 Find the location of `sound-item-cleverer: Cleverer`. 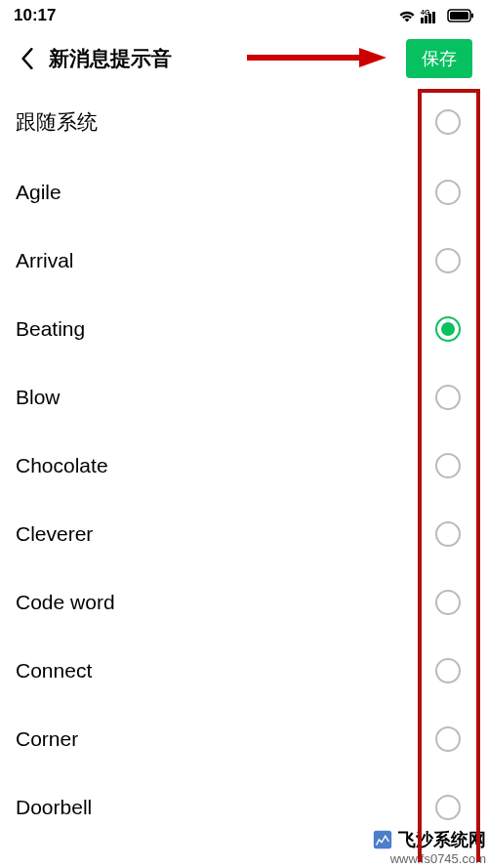

sound-item-cleverer: Cleverer is located at coordinates (244, 534).